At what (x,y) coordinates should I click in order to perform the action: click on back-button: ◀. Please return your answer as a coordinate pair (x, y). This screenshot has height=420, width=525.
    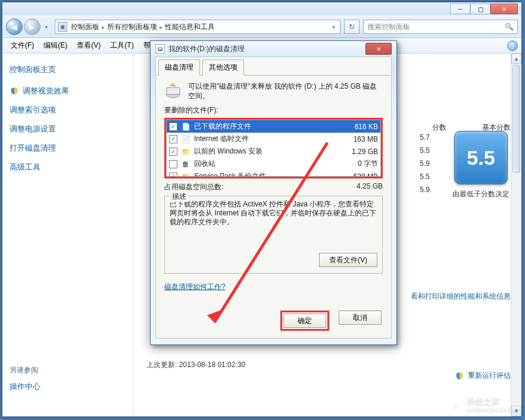
    Looking at the image, I should click on (14, 27).